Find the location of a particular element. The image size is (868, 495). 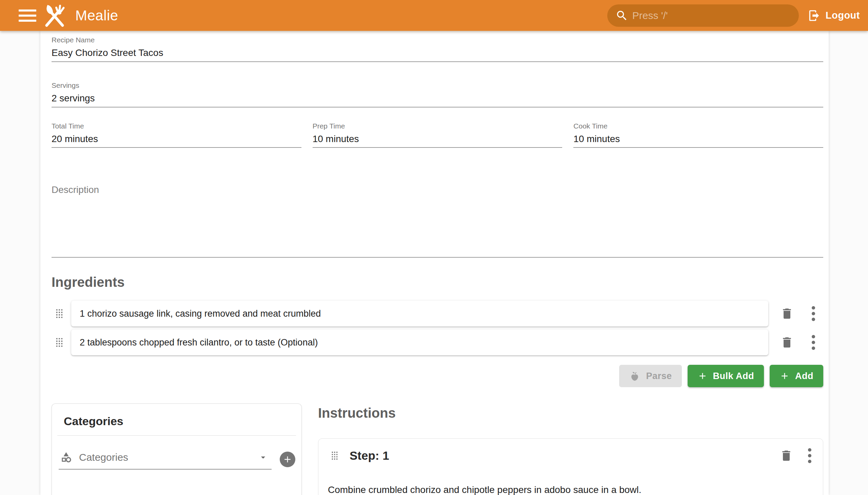

categories-select: Categories is located at coordinates (165, 459).